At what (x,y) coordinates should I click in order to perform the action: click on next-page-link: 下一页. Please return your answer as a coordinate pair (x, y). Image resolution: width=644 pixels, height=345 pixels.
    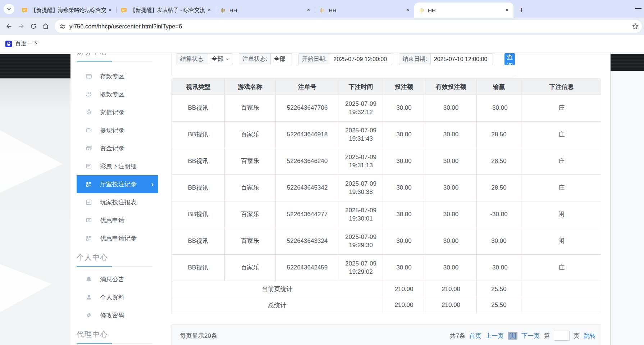
    Looking at the image, I should click on (531, 336).